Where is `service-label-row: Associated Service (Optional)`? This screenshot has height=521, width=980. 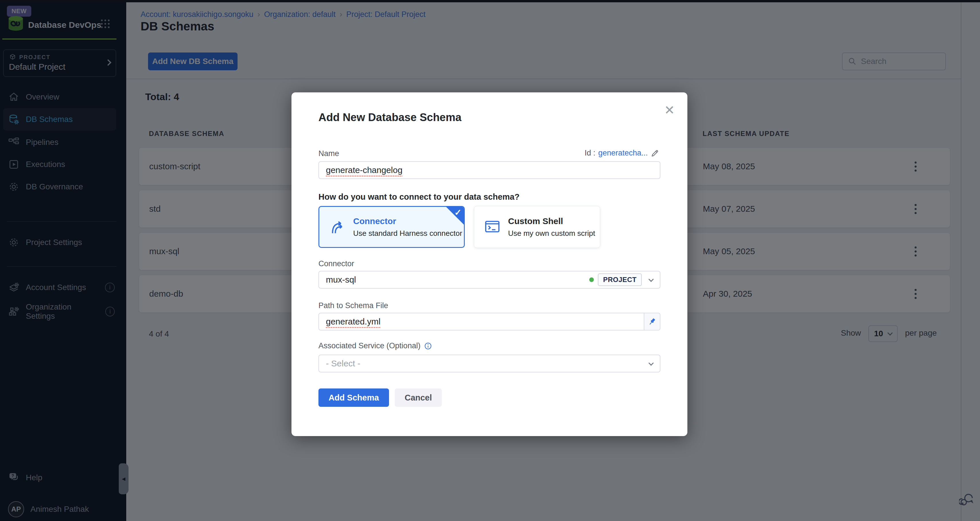 service-label-row: Associated Service (Optional) is located at coordinates (375, 346).